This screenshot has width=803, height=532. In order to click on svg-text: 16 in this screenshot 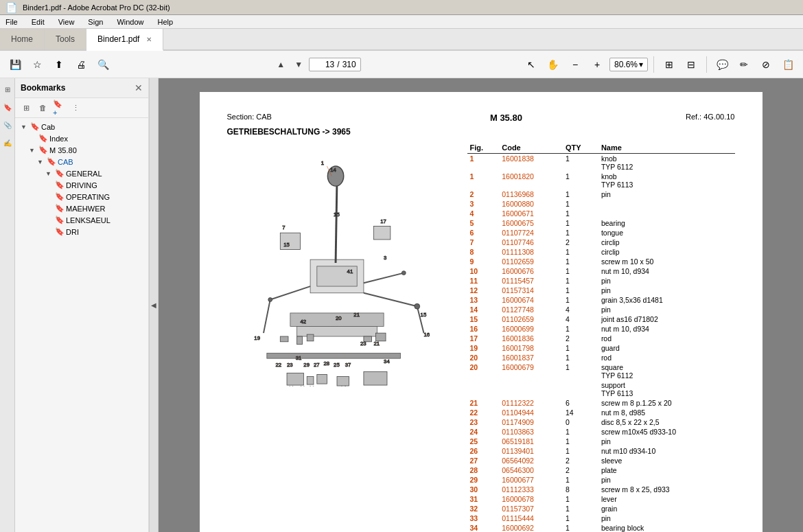, I will do `click(427, 335)`.